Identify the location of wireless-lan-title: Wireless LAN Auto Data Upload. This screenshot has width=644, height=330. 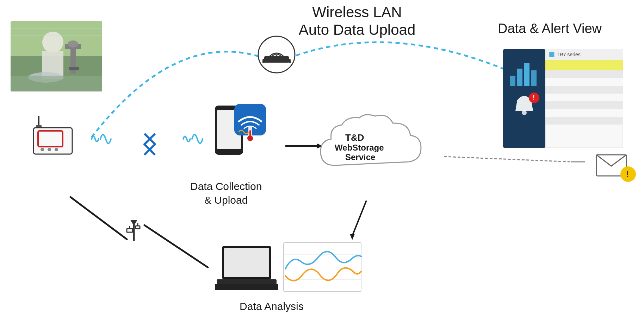
(357, 21).